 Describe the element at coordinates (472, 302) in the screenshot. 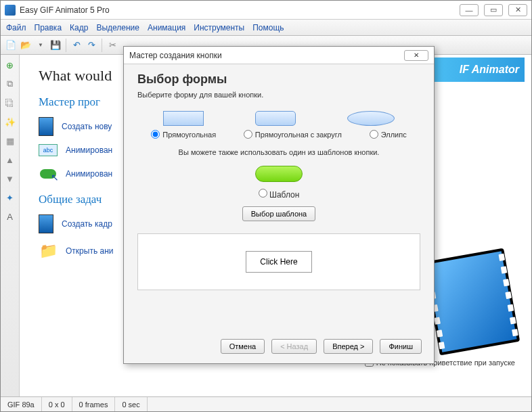

I see `film-decor-icon` at that location.